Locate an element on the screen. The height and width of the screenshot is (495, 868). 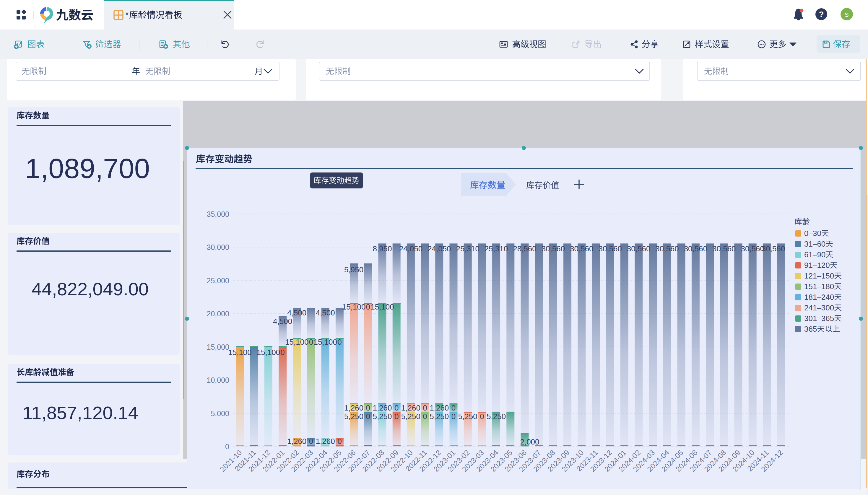
svg-text: 30,000 is located at coordinates (218, 247).